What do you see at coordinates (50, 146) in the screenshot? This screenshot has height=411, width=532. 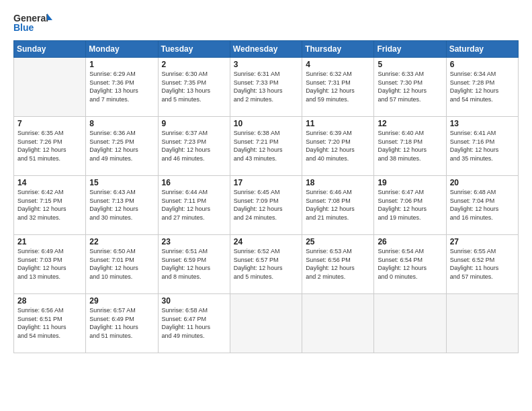 I see `calendar-cell: 7Sunrise: 6:35 AM Sunset: 7:26 PM Daylig…` at bounding box center [50, 146].